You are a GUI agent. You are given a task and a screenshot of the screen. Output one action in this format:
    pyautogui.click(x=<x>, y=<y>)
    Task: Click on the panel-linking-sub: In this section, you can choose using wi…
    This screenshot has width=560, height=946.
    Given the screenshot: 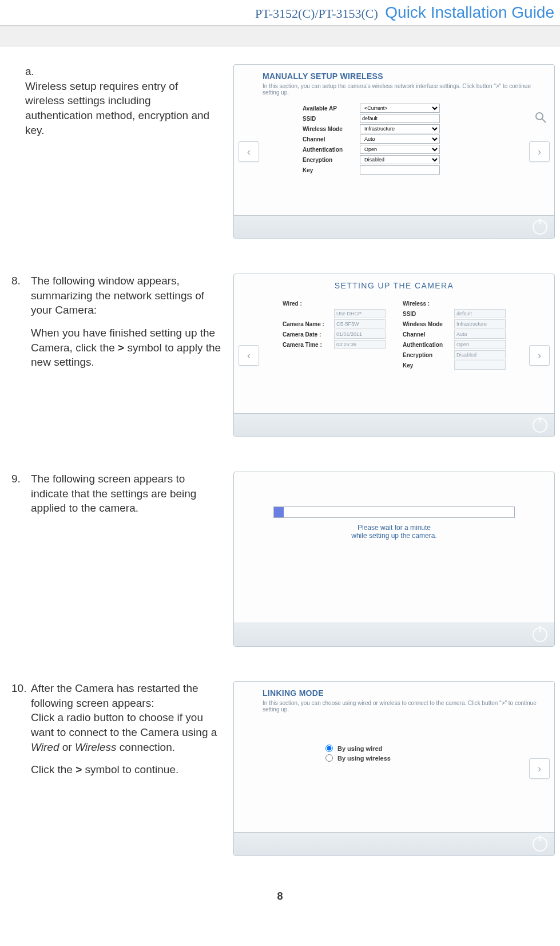 What is the action you would take?
    pyautogui.click(x=403, y=706)
    